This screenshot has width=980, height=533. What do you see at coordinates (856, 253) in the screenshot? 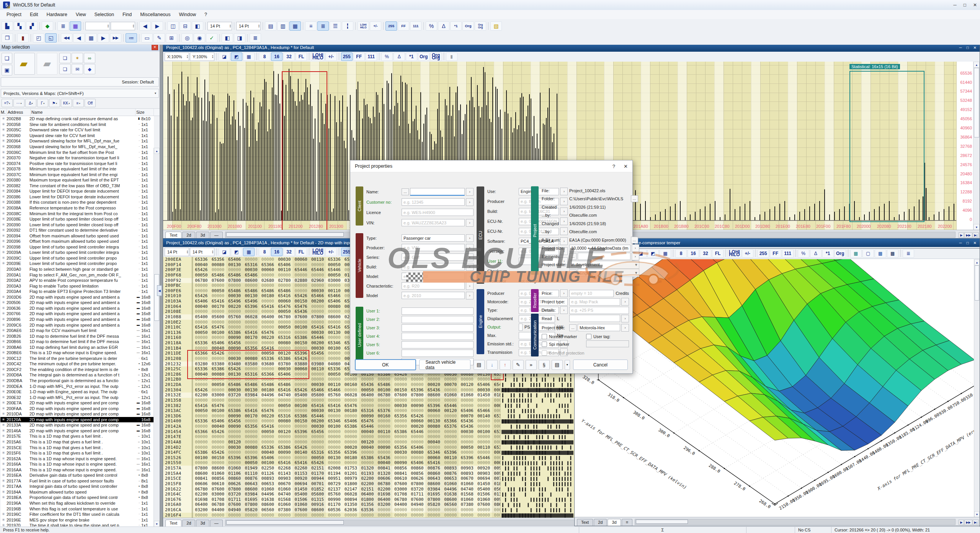
I see `tile-teal-icon: ▩` at bounding box center [856, 253].